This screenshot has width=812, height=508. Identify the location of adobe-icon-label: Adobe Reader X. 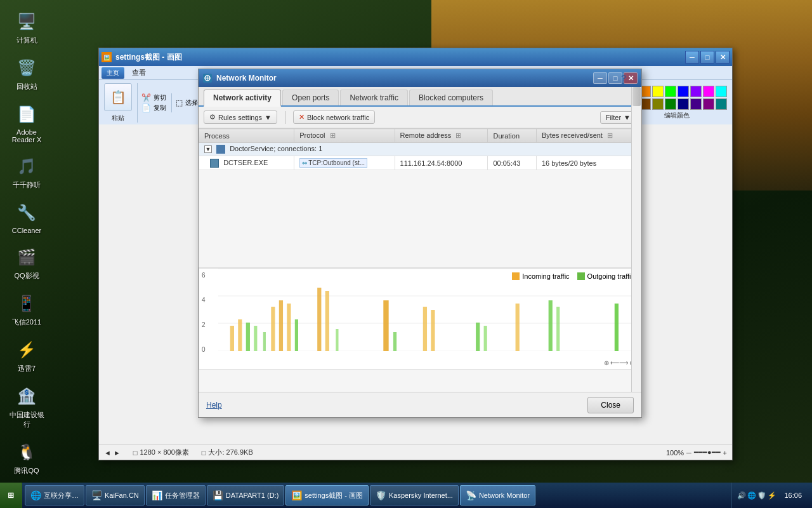
(27, 136).